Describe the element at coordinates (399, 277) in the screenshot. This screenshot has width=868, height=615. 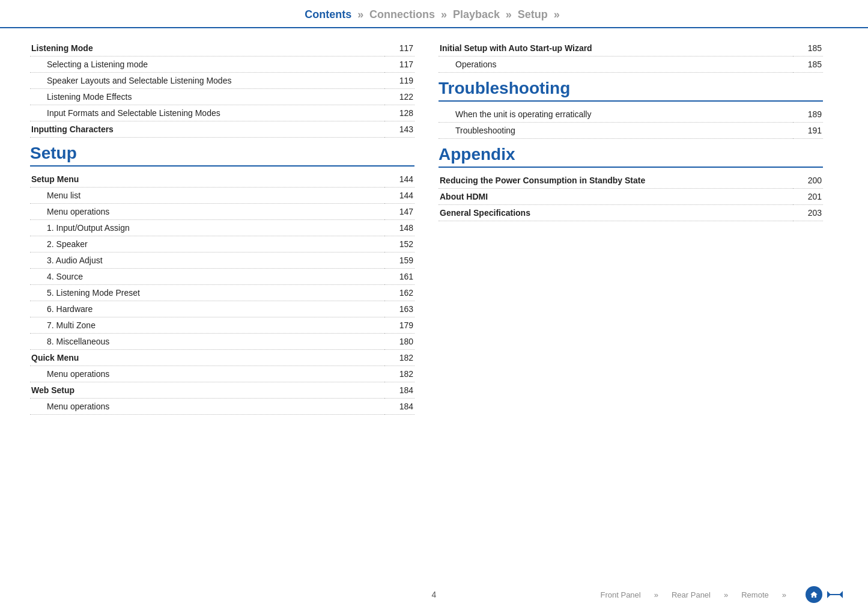
I see `entry-page: 161` at that location.